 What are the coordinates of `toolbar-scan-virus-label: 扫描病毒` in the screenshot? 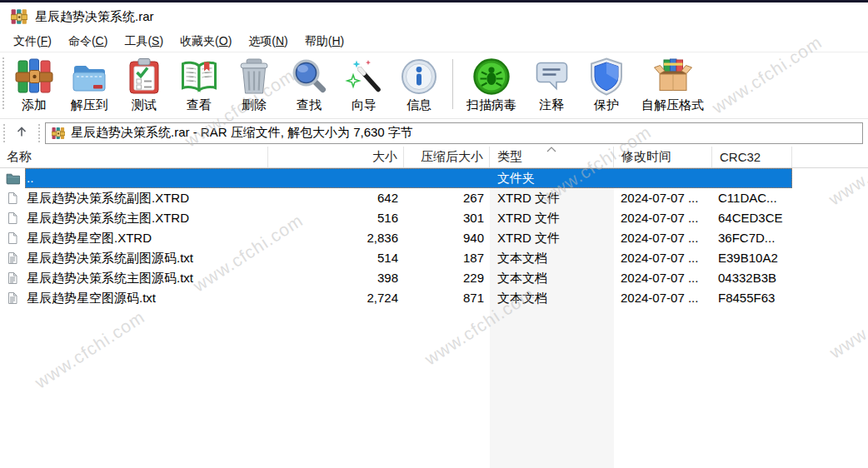 It's located at (491, 105).